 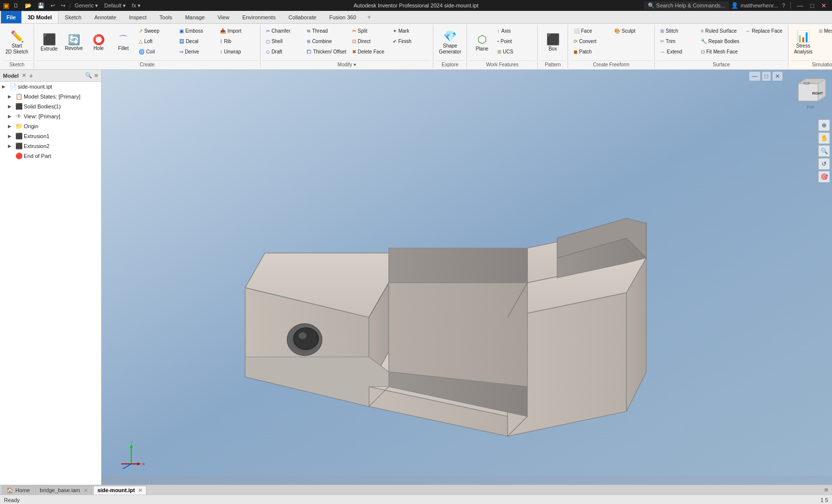 I want to click on model-tab-close: ✕, so click(x=24, y=75).